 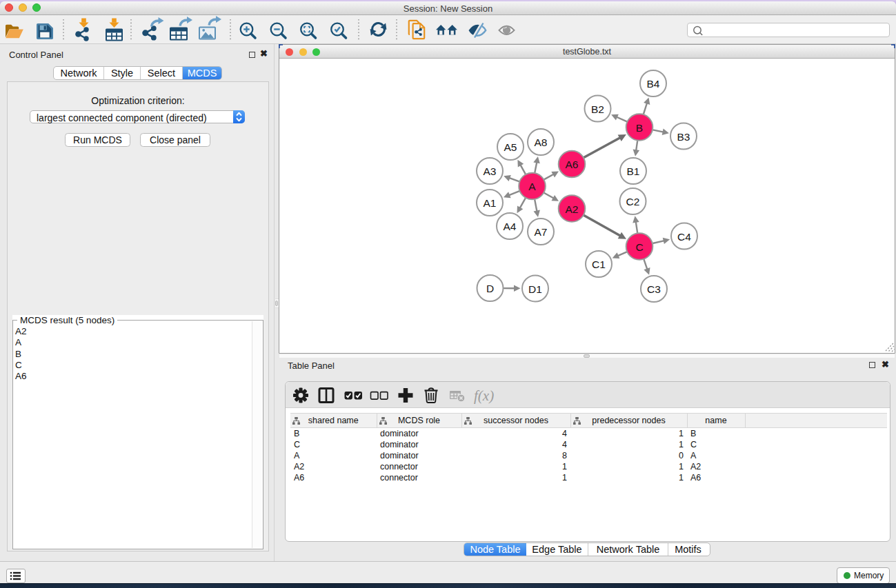 I want to click on svg-text: C1, so click(x=599, y=265).